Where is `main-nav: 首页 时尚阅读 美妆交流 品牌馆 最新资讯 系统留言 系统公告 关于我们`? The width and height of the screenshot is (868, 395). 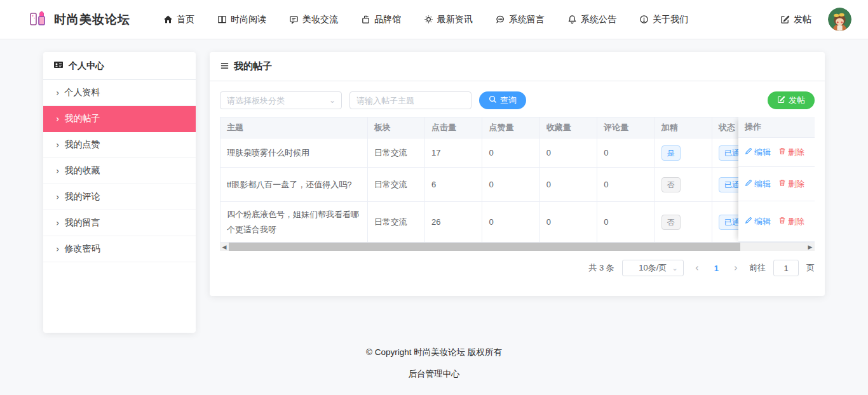 main-nav: 首页 时尚阅读 美妆交流 品牌馆 最新资讯 系统留言 系统公告 关于我们 is located at coordinates (426, 20).